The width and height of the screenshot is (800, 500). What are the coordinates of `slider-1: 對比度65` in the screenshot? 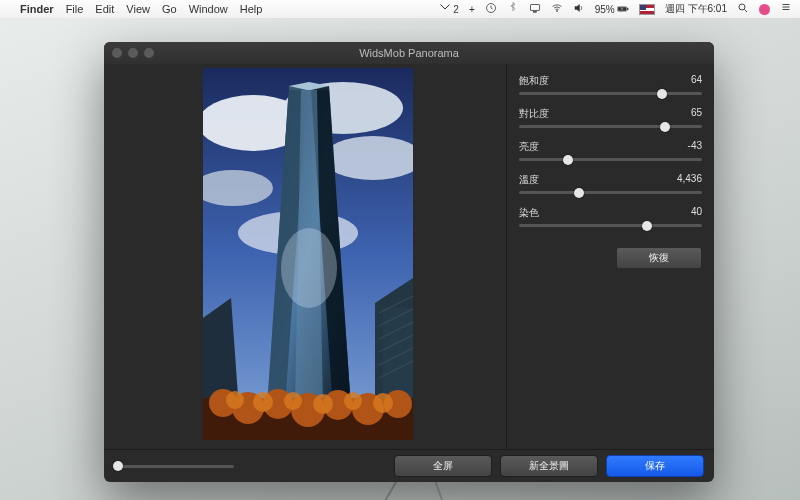 It's located at (610, 118).